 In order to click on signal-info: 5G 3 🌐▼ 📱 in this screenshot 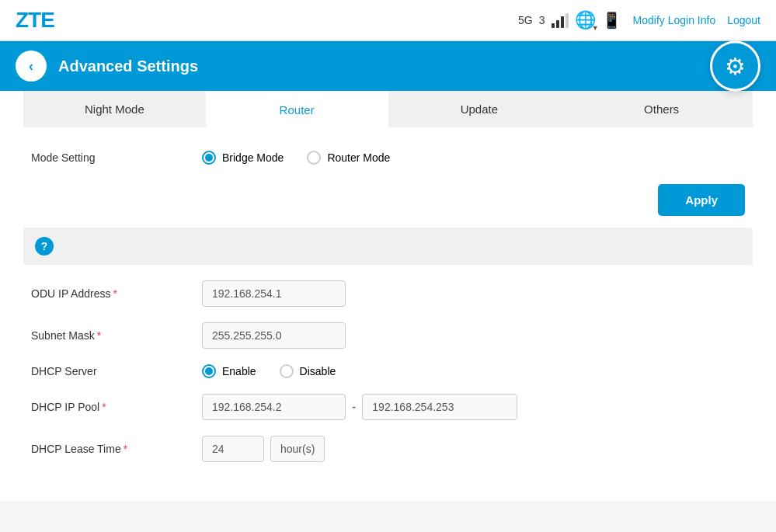, I will do `click(569, 20)`.